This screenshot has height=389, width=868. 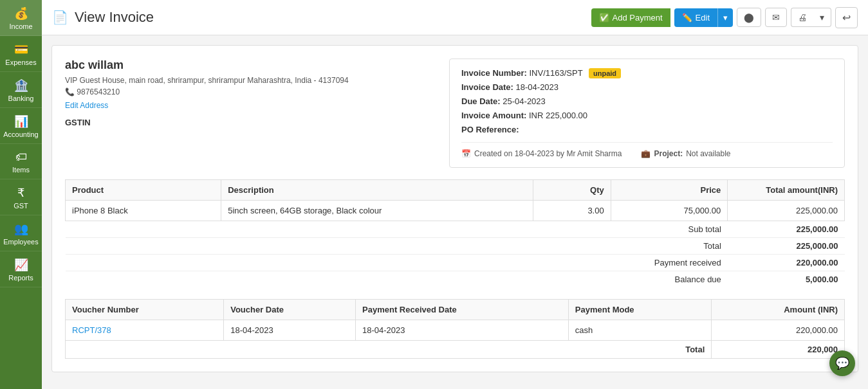 What do you see at coordinates (811, 17) in the screenshot?
I see `print-btn-group: 🖨 ▾` at bounding box center [811, 17].